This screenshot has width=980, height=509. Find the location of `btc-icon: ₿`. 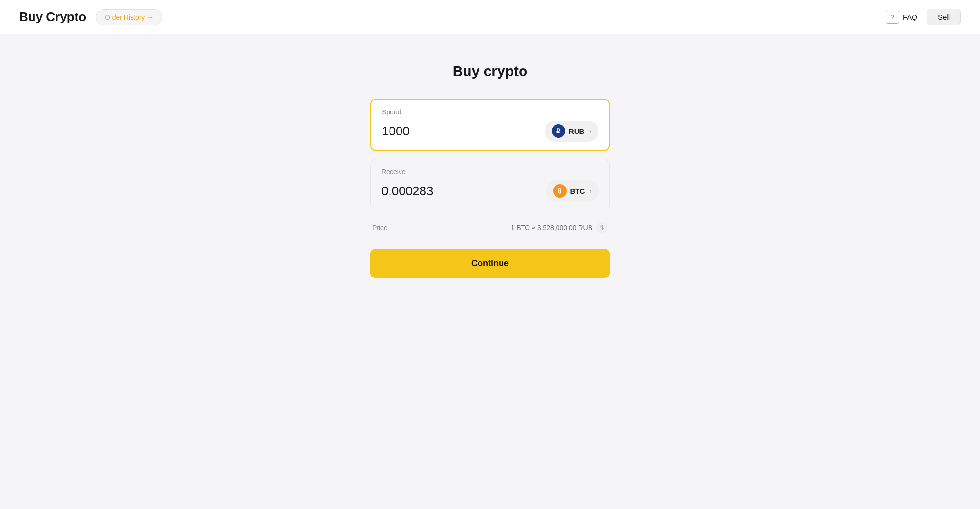

btc-icon: ₿ is located at coordinates (560, 191).